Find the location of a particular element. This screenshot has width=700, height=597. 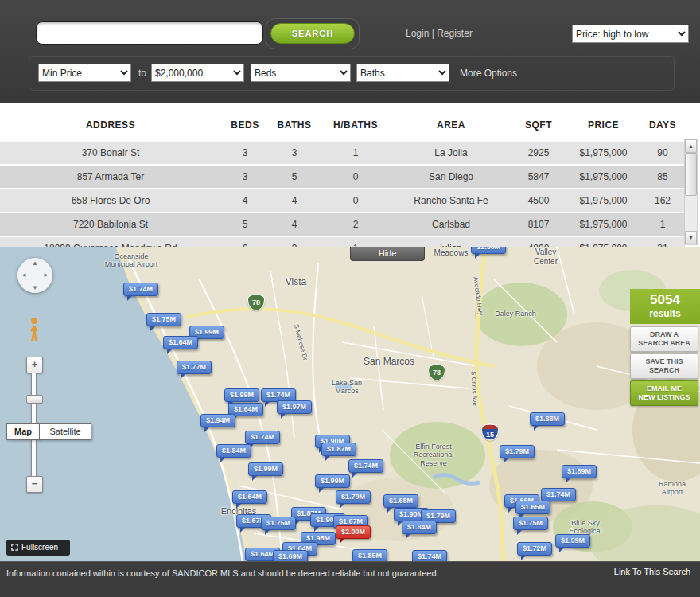

hide-map-button: Hide is located at coordinates (387, 254).